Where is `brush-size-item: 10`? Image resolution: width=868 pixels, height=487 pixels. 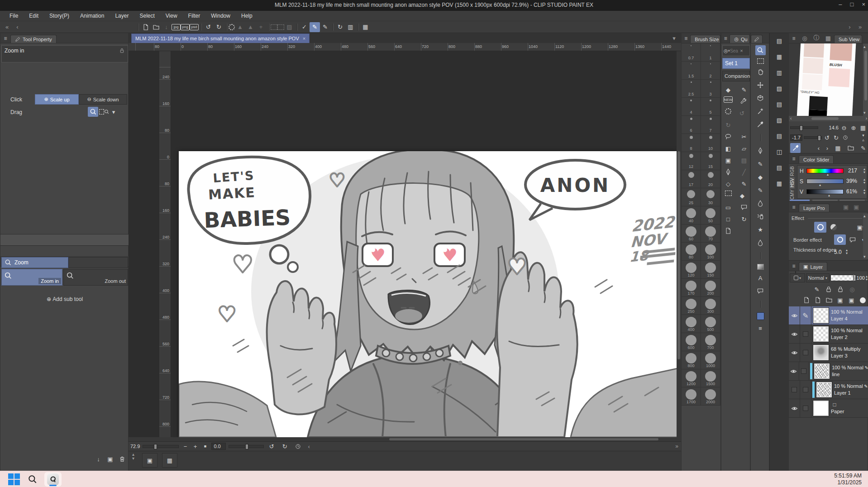
brush-size-item: 10 is located at coordinates (711, 143).